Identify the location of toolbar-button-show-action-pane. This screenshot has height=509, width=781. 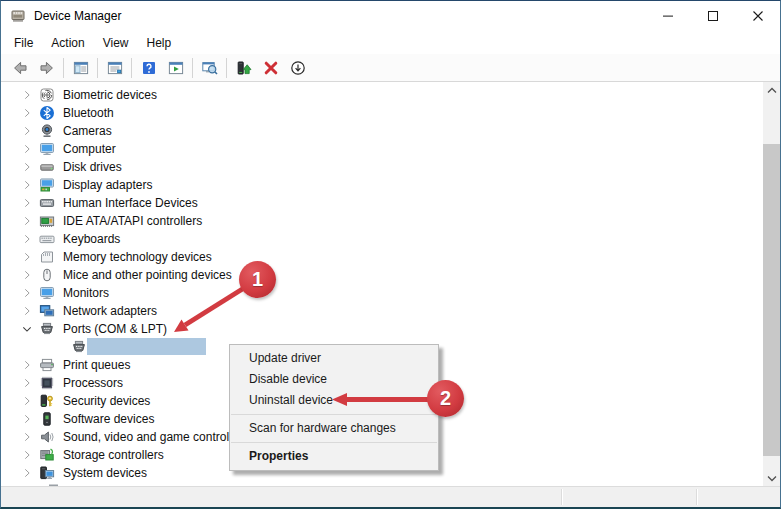
(176, 68).